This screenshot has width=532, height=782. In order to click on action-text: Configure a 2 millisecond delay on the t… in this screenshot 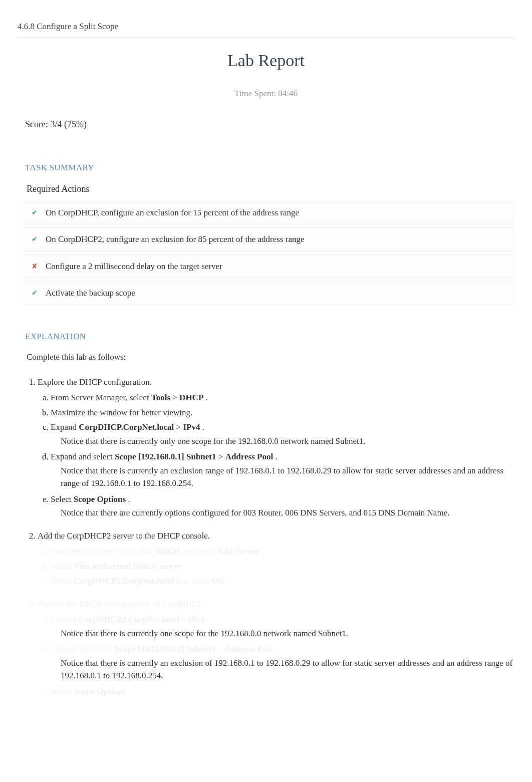, I will do `click(134, 267)`.